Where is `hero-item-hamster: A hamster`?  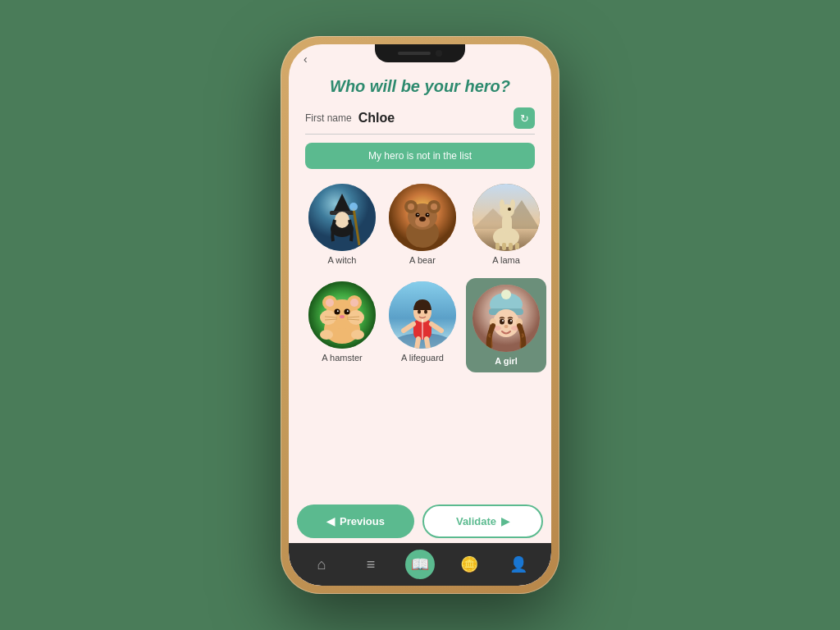
hero-item-hamster: A hamster is located at coordinates (342, 325).